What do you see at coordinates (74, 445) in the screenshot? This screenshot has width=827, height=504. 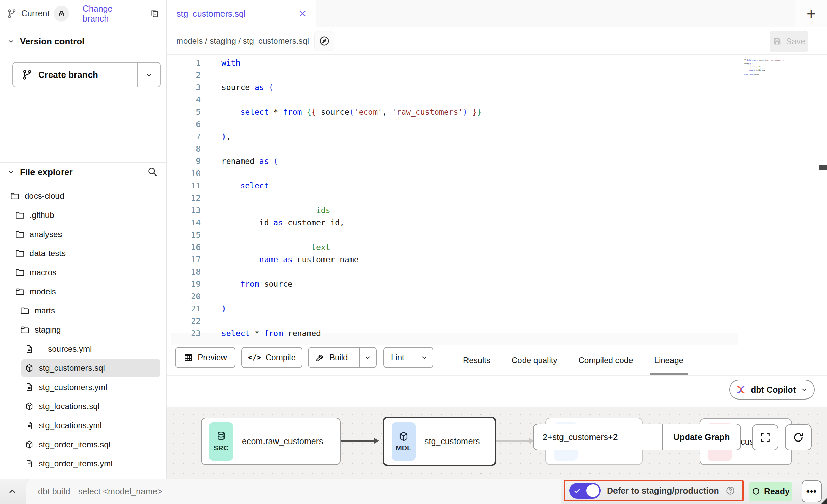 I see `file-item-label: stg_order_items.sql` at bounding box center [74, 445].